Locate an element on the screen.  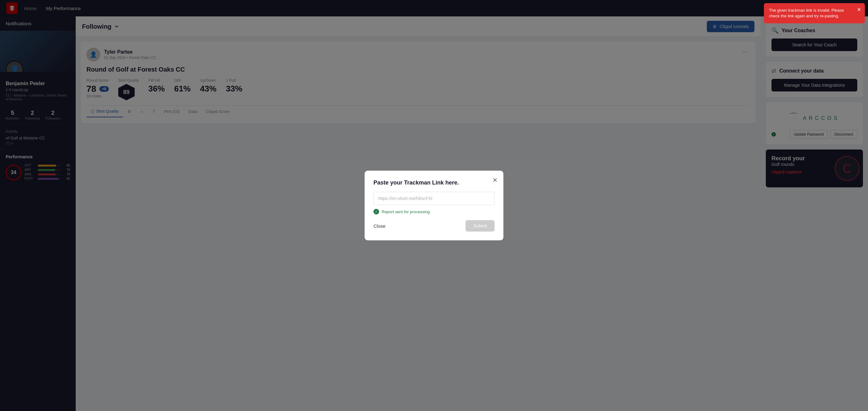
modal-close-button: Close is located at coordinates (379, 226).